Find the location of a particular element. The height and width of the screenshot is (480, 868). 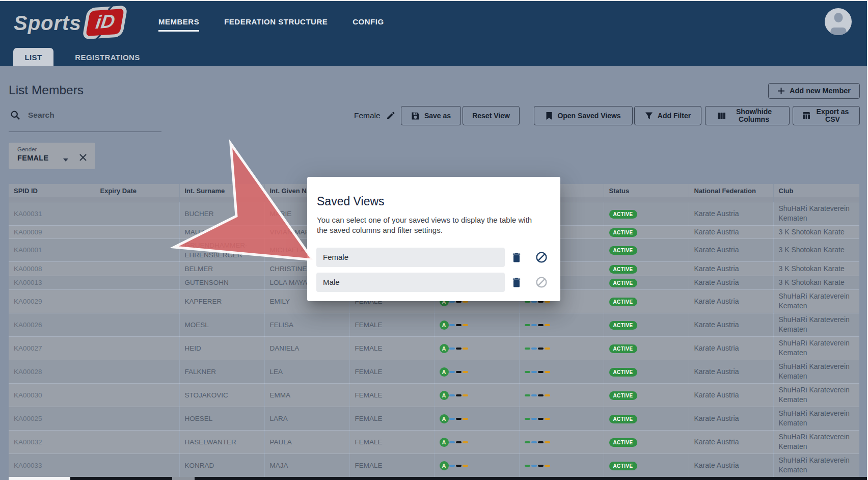

search-input: Search is located at coordinates (85, 120).